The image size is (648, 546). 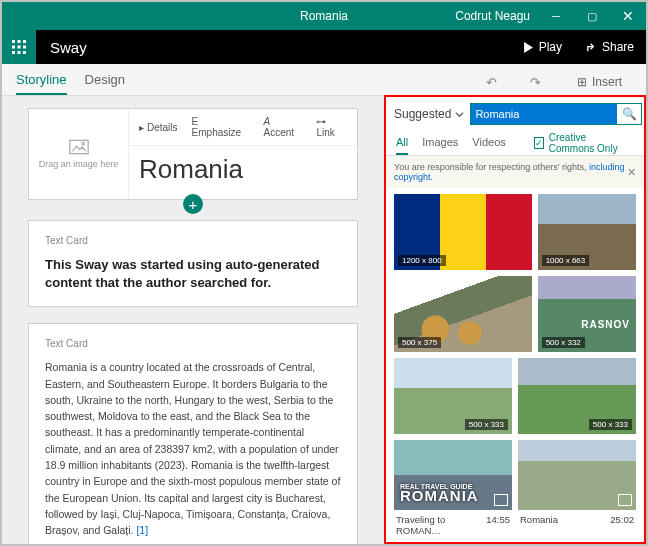 What do you see at coordinates (577, 490) in the screenshot?
I see `video-result: Romania25:02` at bounding box center [577, 490].